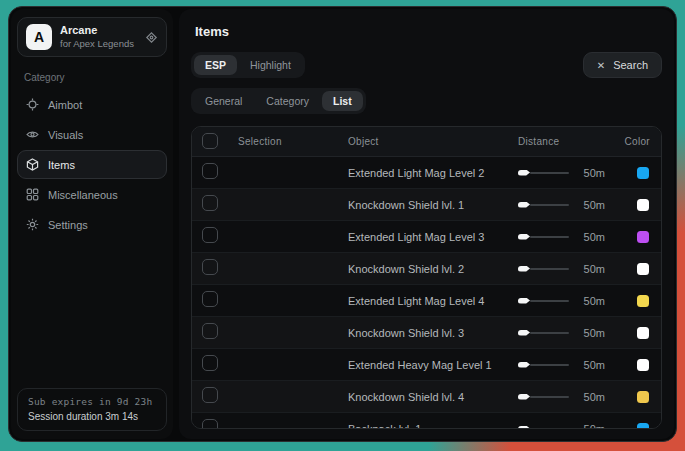  What do you see at coordinates (601, 66) in the screenshot?
I see `x-icon: ✕` at bounding box center [601, 66].